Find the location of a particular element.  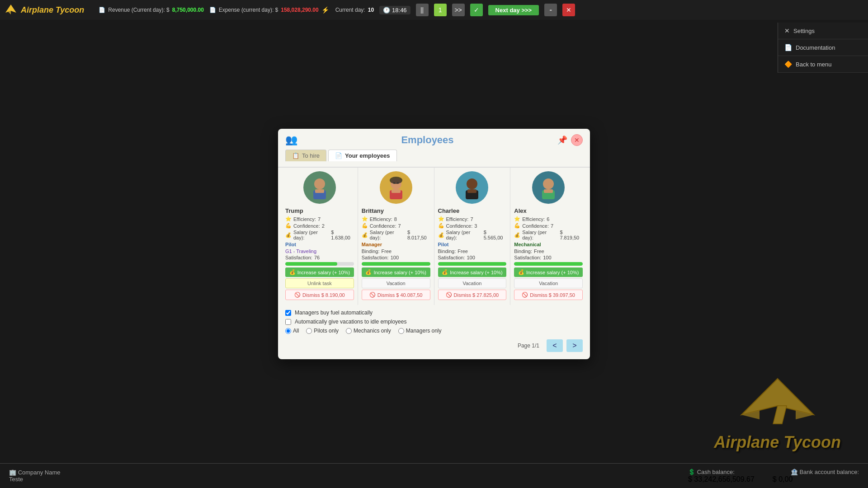

bank-info: 🏦 Bank account balance: $ 0,00 is located at coordinates (816, 476).